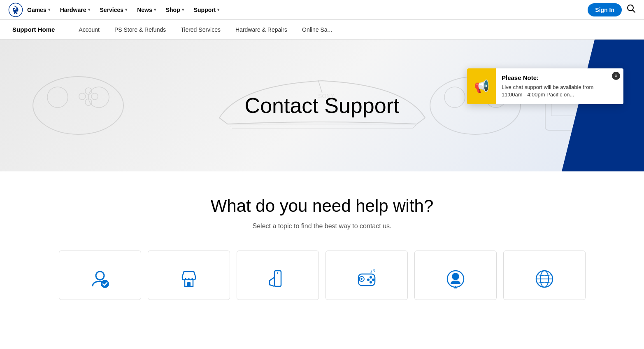 The image size is (644, 349). What do you see at coordinates (16, 10) in the screenshot?
I see `playstation-logo: PS` at bounding box center [16, 10].